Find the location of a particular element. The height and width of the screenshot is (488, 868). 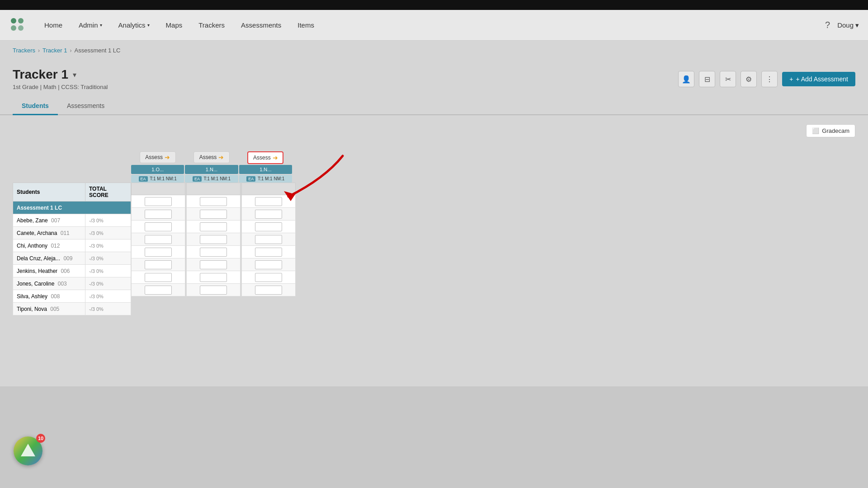

tabs-bar: Students Assessments is located at coordinates (434, 107).